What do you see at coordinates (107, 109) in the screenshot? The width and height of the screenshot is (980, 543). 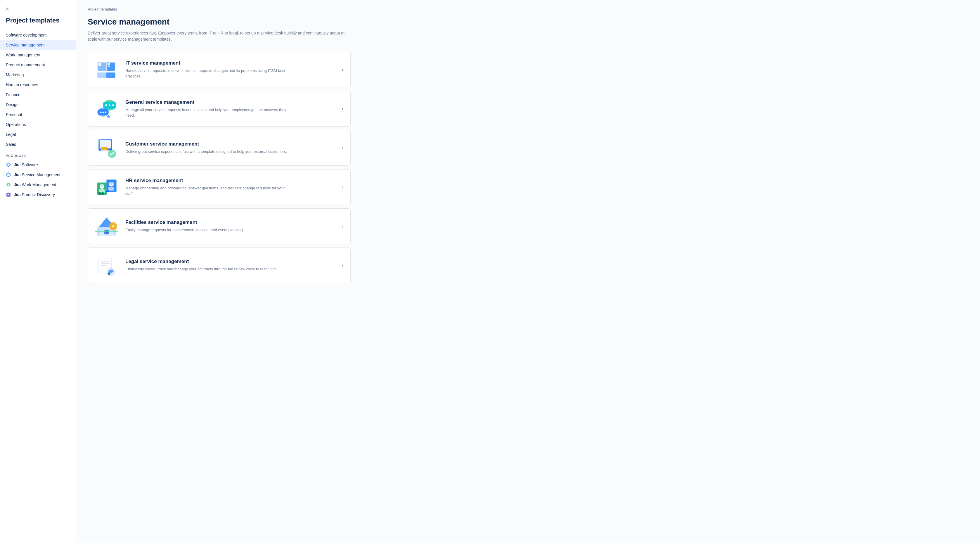 I see `general-service-management-icon` at bounding box center [107, 109].